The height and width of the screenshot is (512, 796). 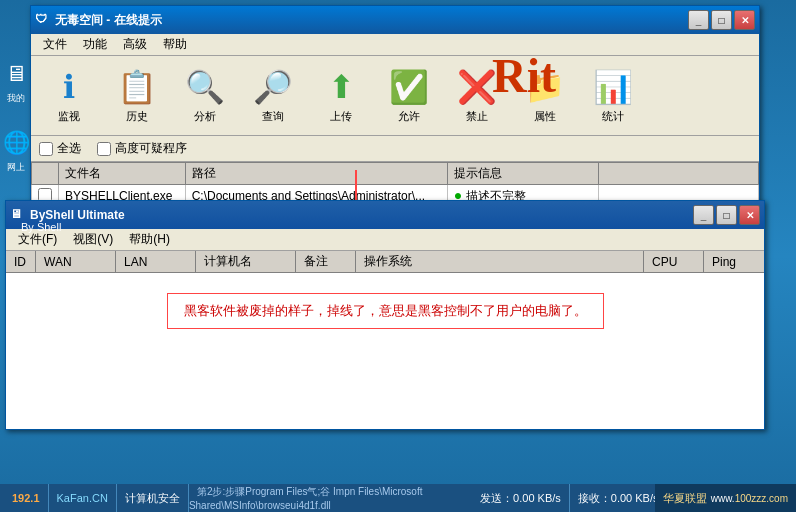 What do you see at coordinates (618, 498) in the screenshot?
I see `receive-text: 接收：0.00 KB/s` at bounding box center [618, 498].